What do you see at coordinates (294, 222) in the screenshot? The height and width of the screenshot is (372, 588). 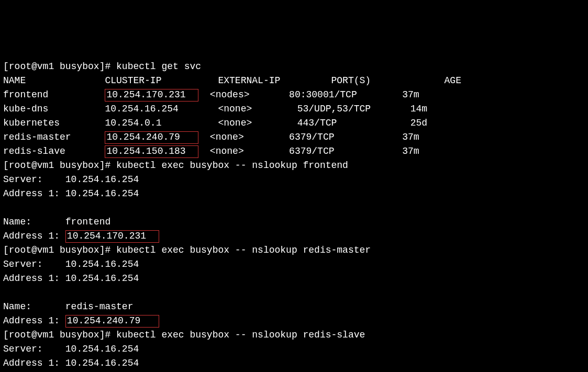 I see `terminal-line: Name: frontend` at bounding box center [294, 222].